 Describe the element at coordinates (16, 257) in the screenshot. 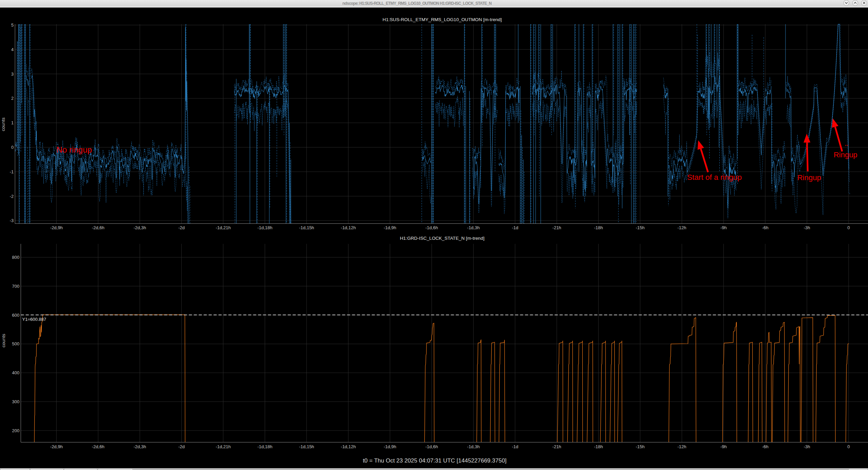

I see `svg-text: 800` at that location.